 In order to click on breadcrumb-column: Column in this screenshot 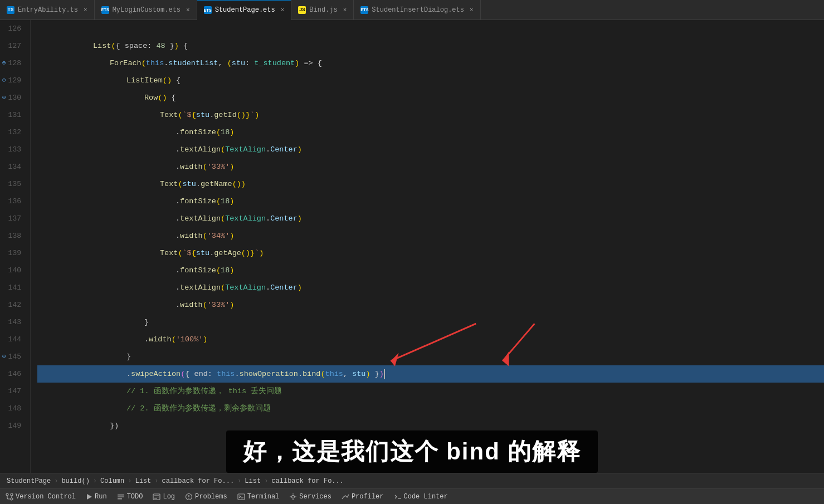, I will do `click(113, 481)`.